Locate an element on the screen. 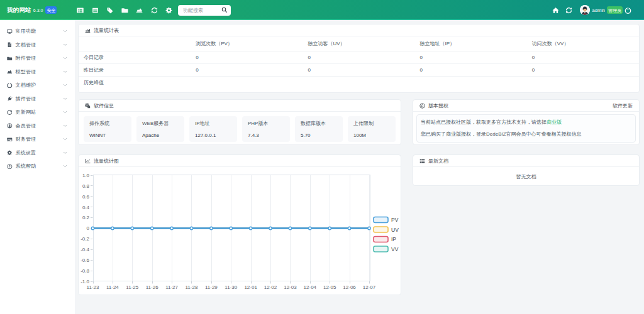 The image size is (644, 314). stat-column-header: 访问次数（VV） is located at coordinates (583, 44).